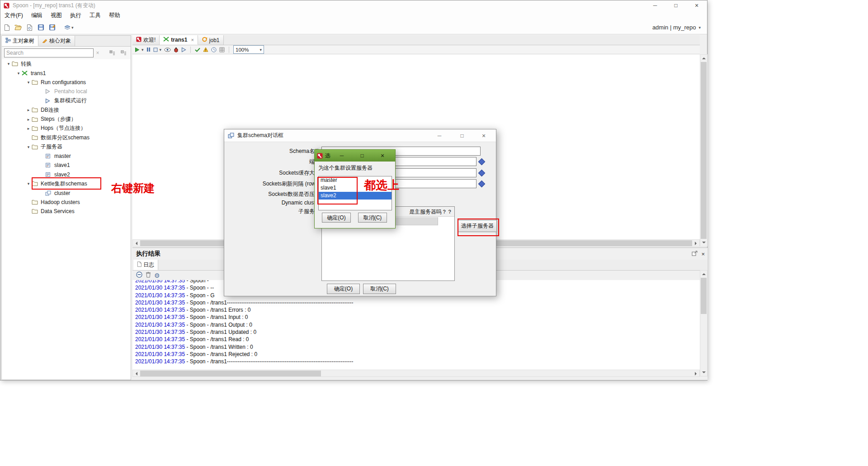 This screenshot has height=466, width=868. Describe the element at coordinates (41, 28) in the screenshot. I see `save-button` at that location.